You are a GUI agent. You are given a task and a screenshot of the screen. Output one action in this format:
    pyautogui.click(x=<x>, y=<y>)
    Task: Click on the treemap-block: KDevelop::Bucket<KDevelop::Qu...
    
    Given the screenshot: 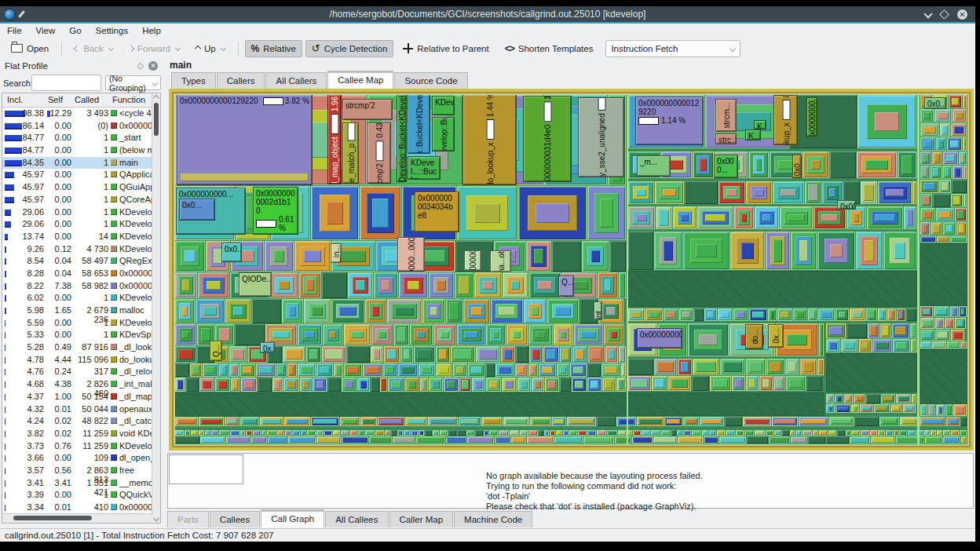 What is the action you would take?
    pyautogui.click(x=419, y=124)
    